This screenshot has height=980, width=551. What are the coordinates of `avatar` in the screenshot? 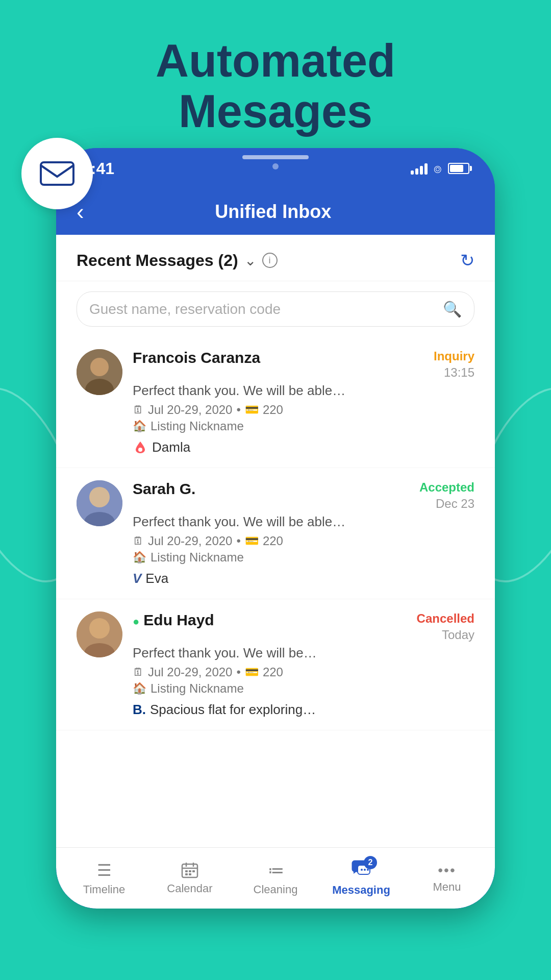 It's located at (99, 372).